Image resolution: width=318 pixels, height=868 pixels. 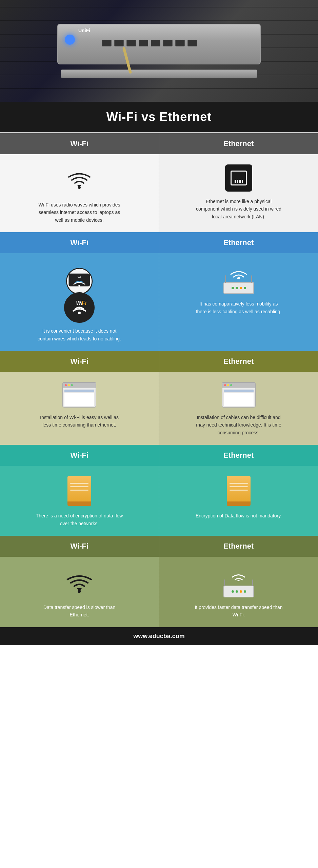 What do you see at coordinates (79, 484) in the screenshot?
I see `doc-line1` at bounding box center [79, 484].